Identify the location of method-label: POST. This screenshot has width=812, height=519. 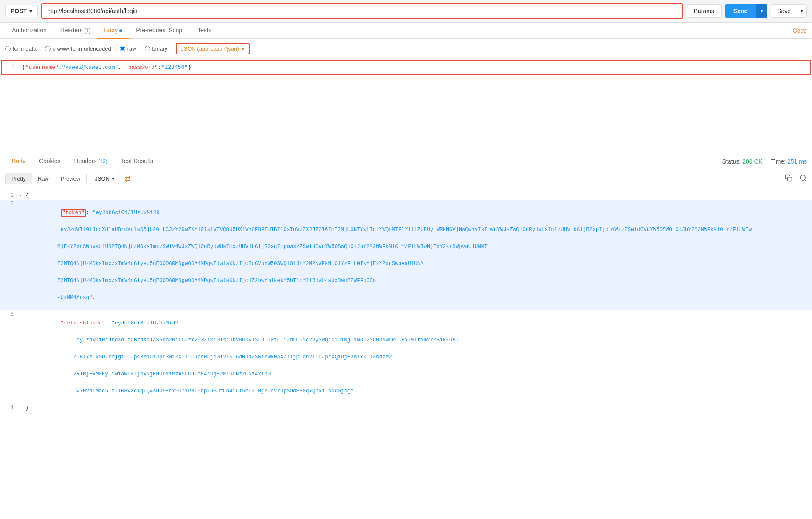
(19, 11).